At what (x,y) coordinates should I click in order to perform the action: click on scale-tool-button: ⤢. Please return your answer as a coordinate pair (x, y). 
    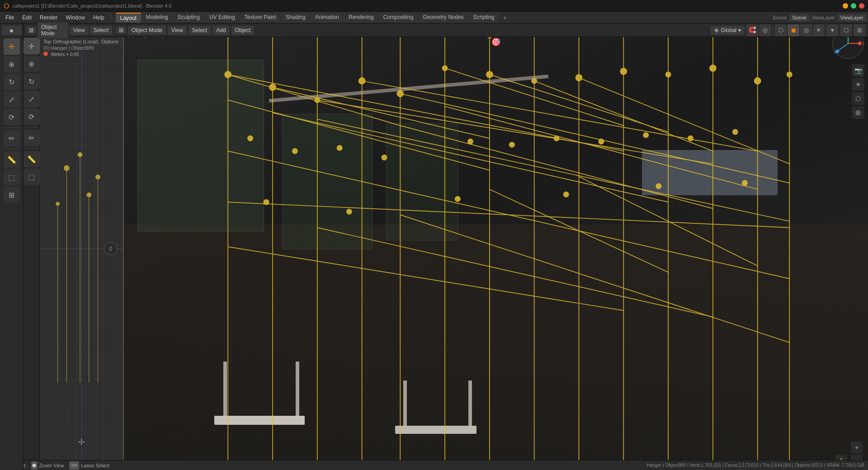
    Looking at the image, I should click on (12, 99).